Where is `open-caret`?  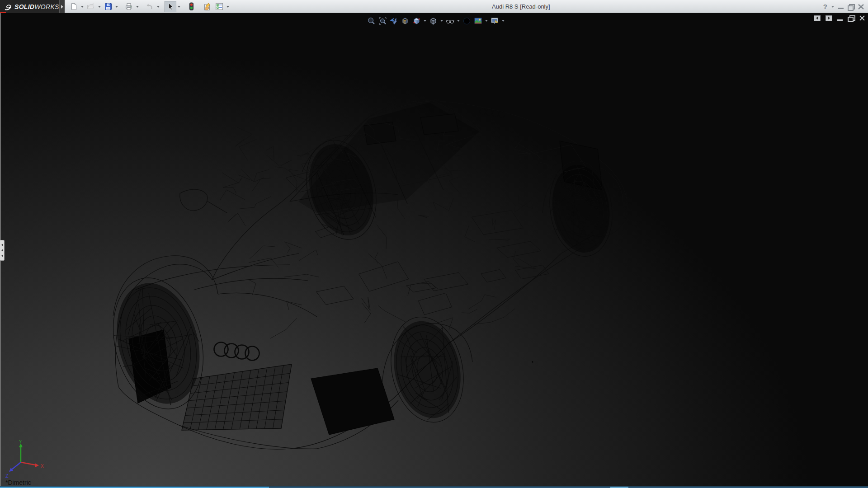
open-caret is located at coordinates (99, 6).